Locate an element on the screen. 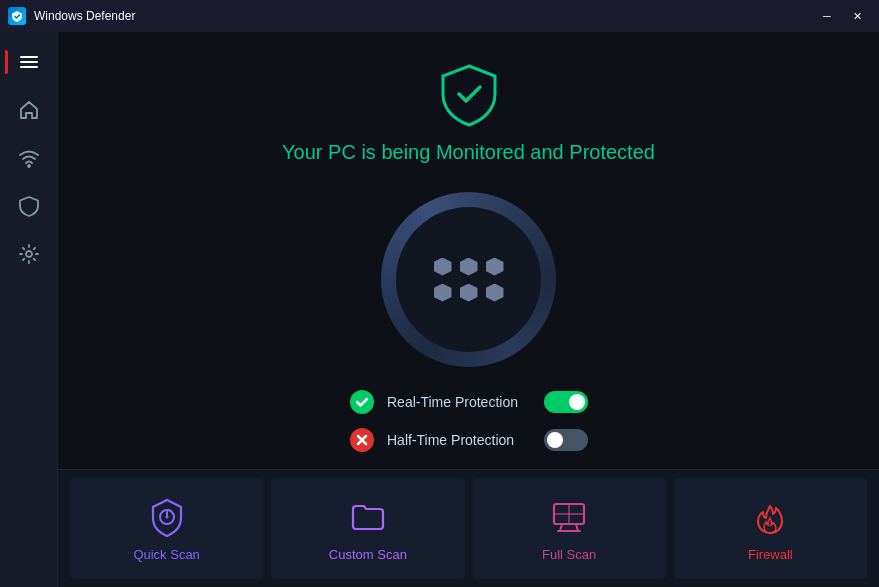  sidebar-item-shield is located at coordinates (29, 206).